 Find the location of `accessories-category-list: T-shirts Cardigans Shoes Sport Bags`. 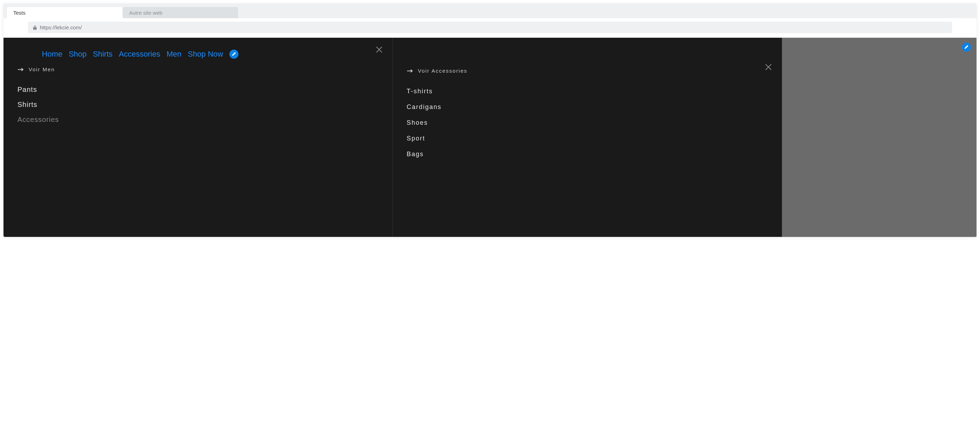

accessories-category-list: T-shirts Cardigans Shoes Sport Bags is located at coordinates (587, 123).